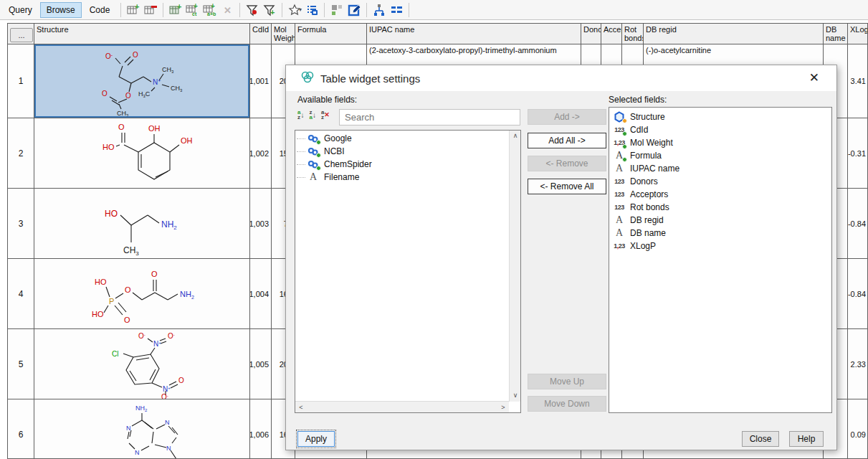  I want to click on remove-table-icon, so click(151, 10).